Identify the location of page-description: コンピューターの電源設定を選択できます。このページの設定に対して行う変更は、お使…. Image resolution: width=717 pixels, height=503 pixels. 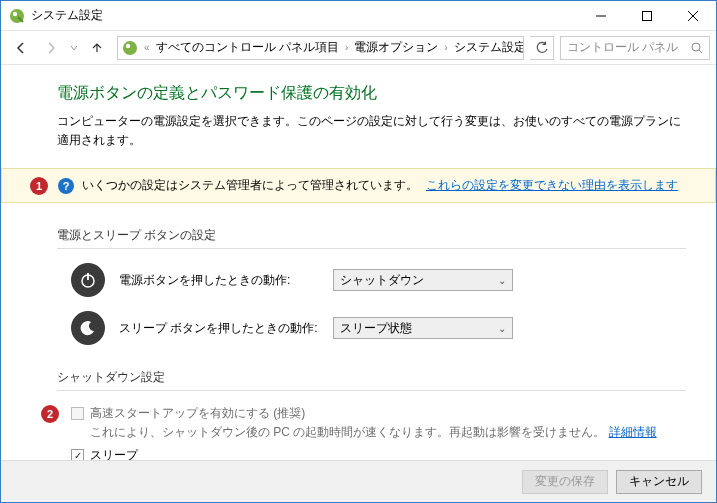
(372, 131).